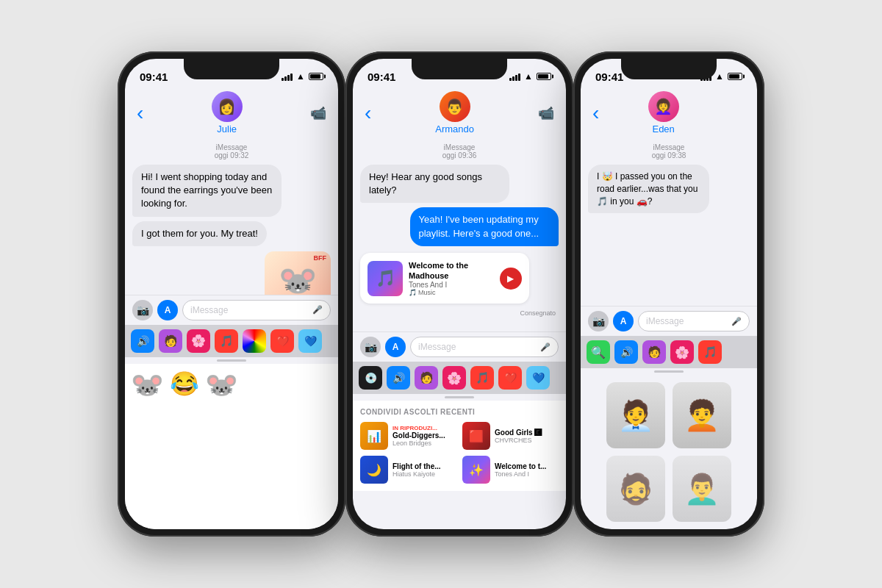 Image resolution: width=882 pixels, height=588 pixels. Describe the element at coordinates (736, 322) in the screenshot. I see `mic-icon-3: 🎤` at that location.